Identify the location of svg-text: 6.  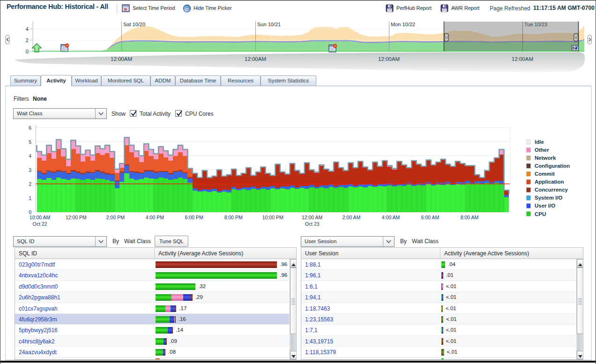
(30, 128).